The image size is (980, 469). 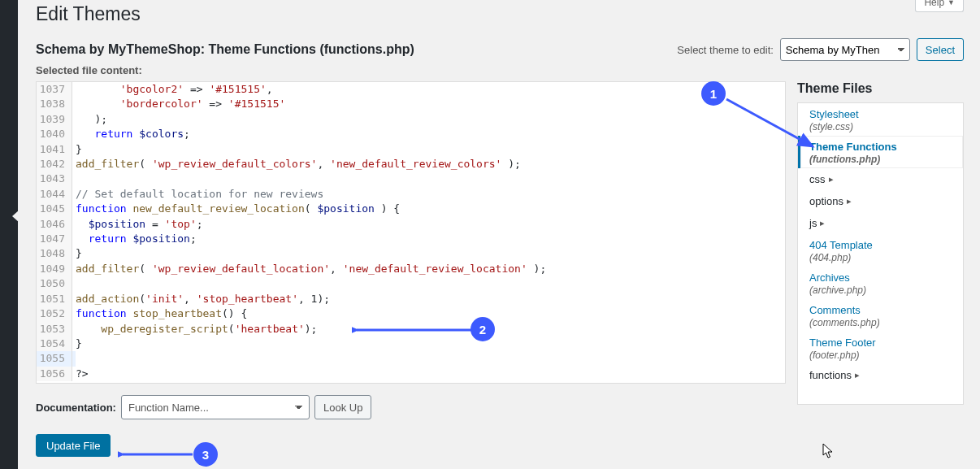 What do you see at coordinates (80, 374) in the screenshot?
I see `code-content: ?>` at bounding box center [80, 374].